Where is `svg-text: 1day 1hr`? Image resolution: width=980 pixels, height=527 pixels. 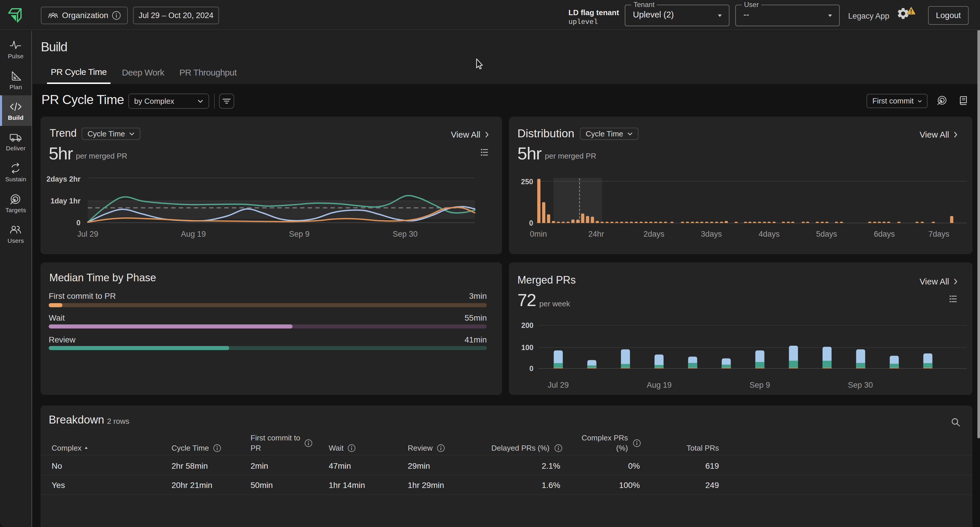 svg-text: 1day 1hr is located at coordinates (65, 201).